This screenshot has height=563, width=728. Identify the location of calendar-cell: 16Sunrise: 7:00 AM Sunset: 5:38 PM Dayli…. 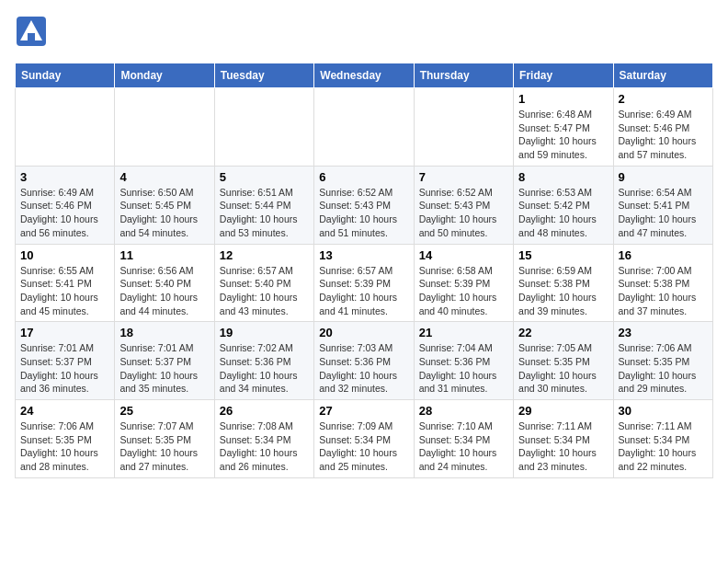
(663, 283).